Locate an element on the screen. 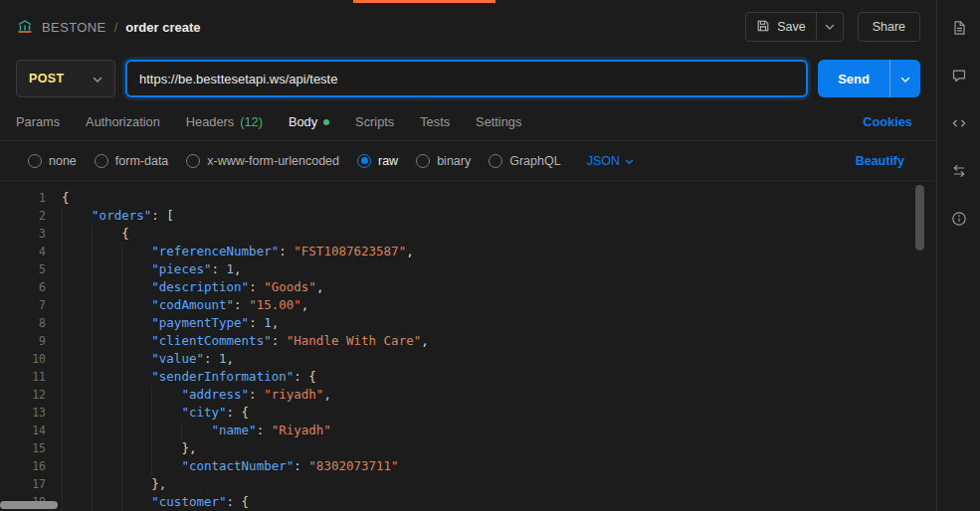 This screenshot has width=980, height=511. tab-label: Body is located at coordinates (302, 121).